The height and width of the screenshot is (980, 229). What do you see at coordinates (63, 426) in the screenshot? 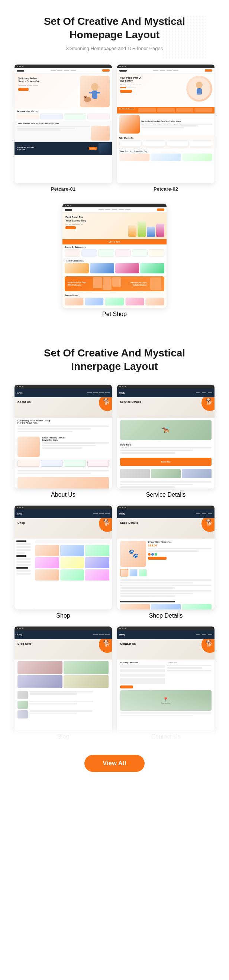
I see `about-content: Everything Need Known DoingFull Do About…` at bounding box center [63, 426].